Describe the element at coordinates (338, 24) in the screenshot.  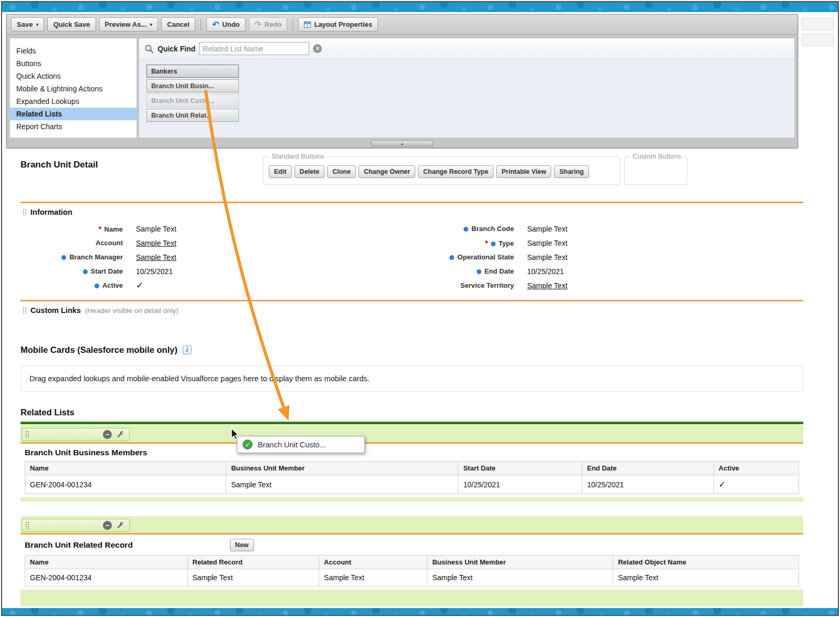
I see `layout-properties-button: Layout Properties` at that location.